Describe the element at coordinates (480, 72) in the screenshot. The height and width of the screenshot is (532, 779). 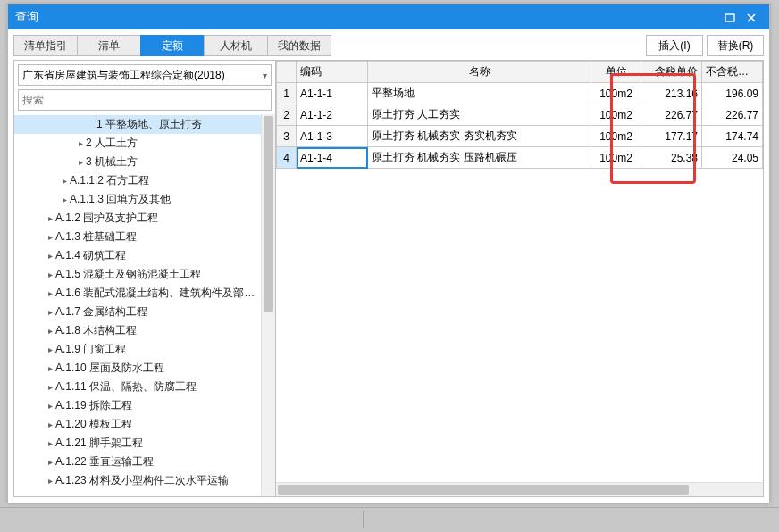
I see `header-name: 名称` at that location.